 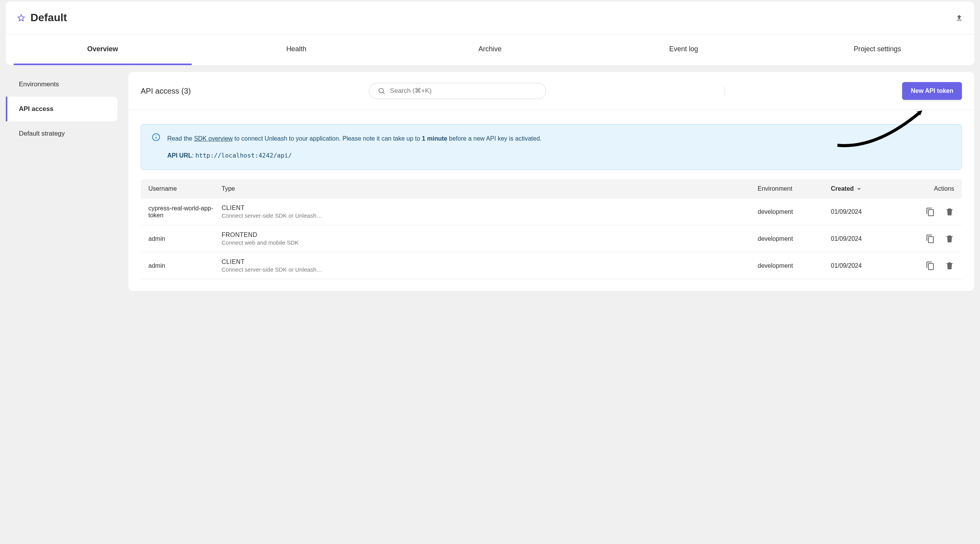 I want to click on table-row: cypress-real-world-app-token CLIENT Conn…, so click(x=551, y=212).